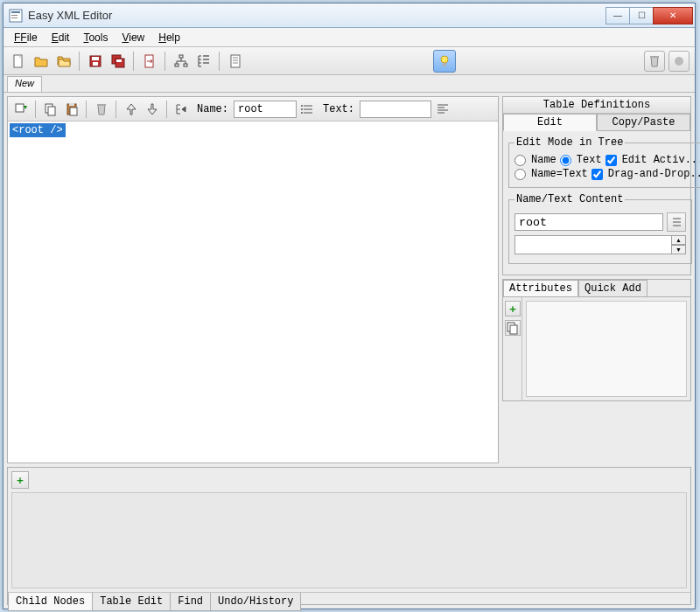 The width and height of the screenshot is (700, 612). Describe the element at coordinates (118, 61) in the screenshot. I see `save-all-icon` at that location.